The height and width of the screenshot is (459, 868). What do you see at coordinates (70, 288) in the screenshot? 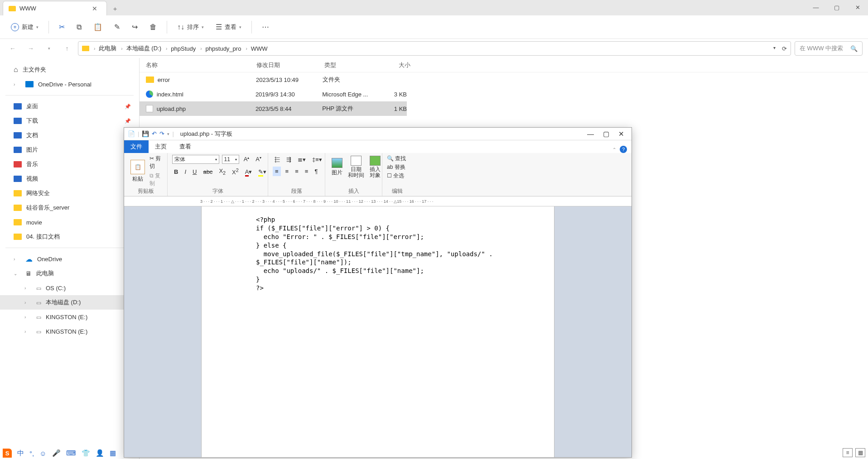
I see `sidebar-drive-item: › OS (C:)` at bounding box center [70, 288].